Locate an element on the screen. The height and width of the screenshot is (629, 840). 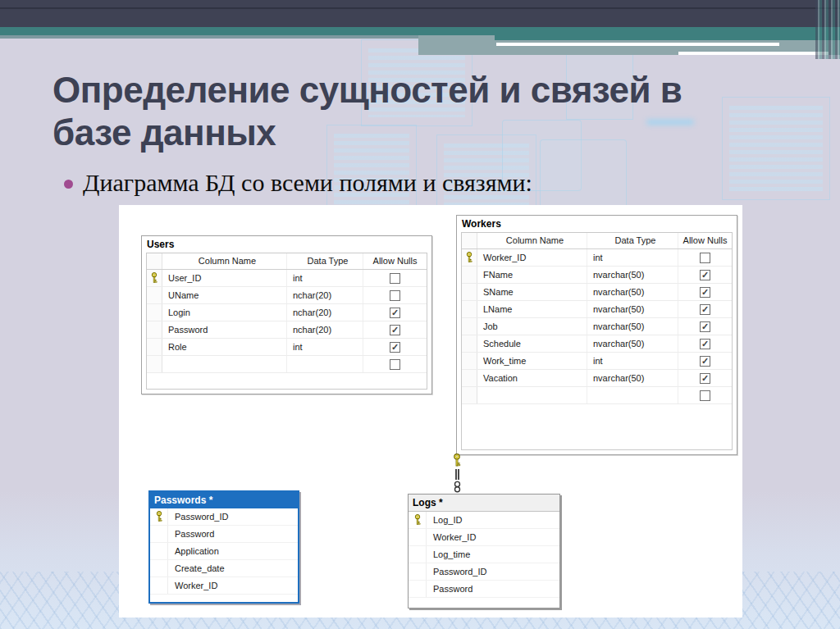
key-header-cell is located at coordinates (469, 241).